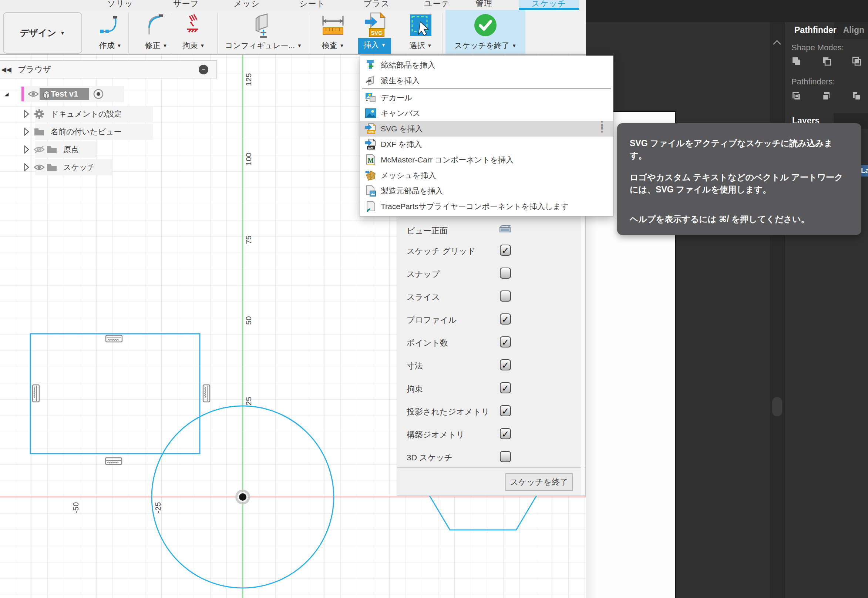 This screenshot has width=868, height=598. Describe the element at coordinates (408, 175) in the screenshot. I see `menu-item-label: メッシュを挿入` at that location.